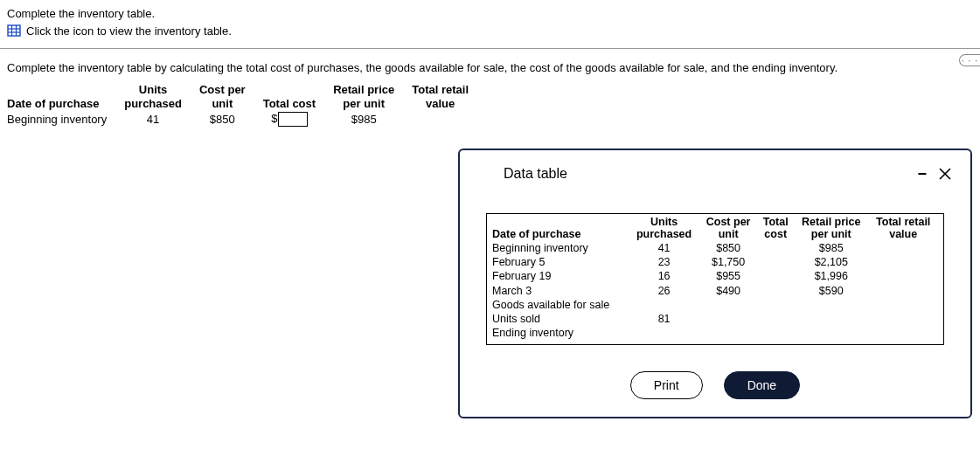  I want to click on row-cpu: $850, so click(222, 119).